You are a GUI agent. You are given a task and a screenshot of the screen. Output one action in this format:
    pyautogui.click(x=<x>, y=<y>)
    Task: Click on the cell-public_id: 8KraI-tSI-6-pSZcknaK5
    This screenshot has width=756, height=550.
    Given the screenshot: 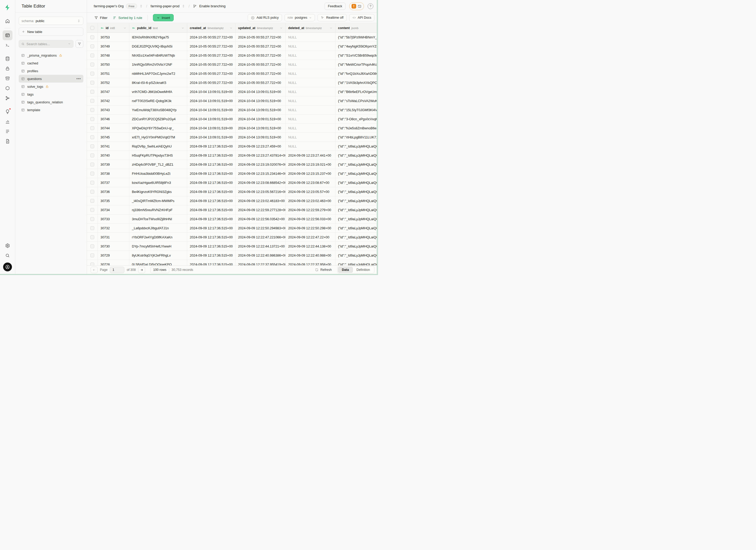 What is the action you would take?
    pyautogui.click(x=158, y=83)
    